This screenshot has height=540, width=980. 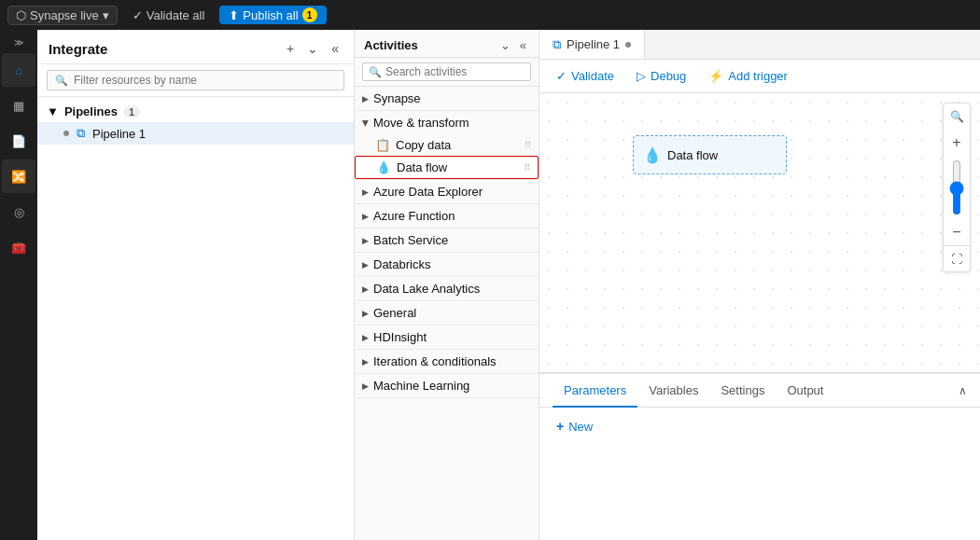 I want to click on add-resource-button: +, so click(x=290, y=48).